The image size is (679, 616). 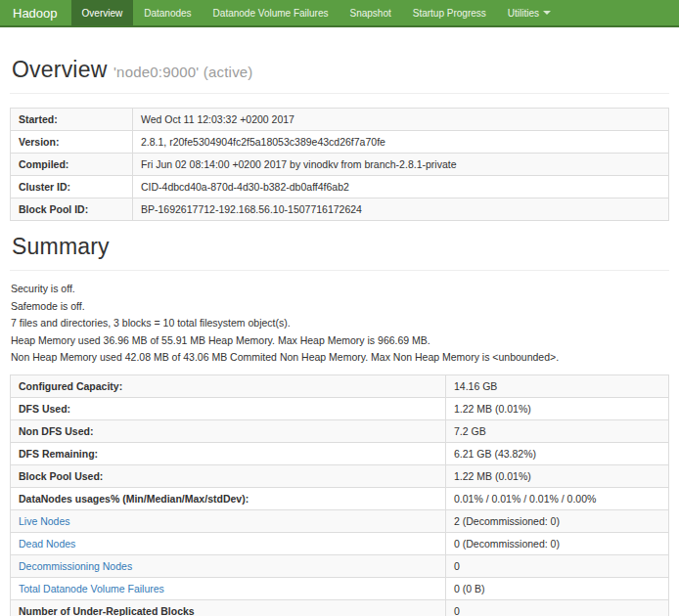 What do you see at coordinates (72, 188) in the screenshot?
I see `info-label: Cluster ID:` at bounding box center [72, 188].